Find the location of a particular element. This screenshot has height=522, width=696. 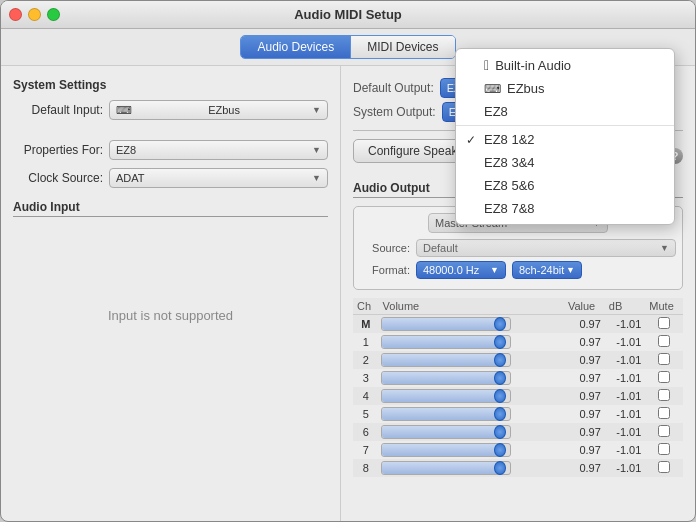

dropdown-item-ezbus: ⌨ EZbus is located at coordinates (565, 88).